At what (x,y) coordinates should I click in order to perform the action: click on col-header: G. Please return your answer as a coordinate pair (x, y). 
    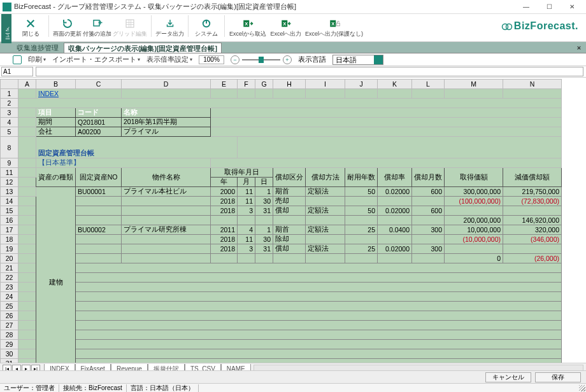
    Looking at the image, I should click on (264, 84).